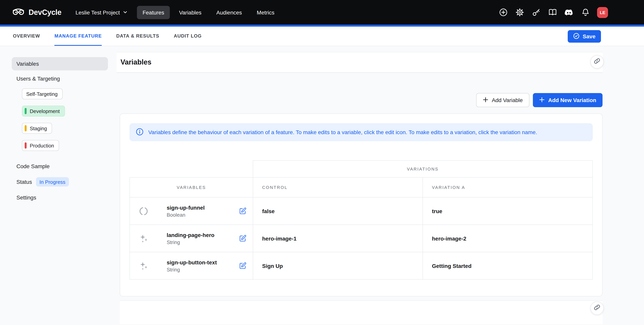 This screenshot has height=325, width=644. I want to click on add-variable-label: Add Variable, so click(507, 100).